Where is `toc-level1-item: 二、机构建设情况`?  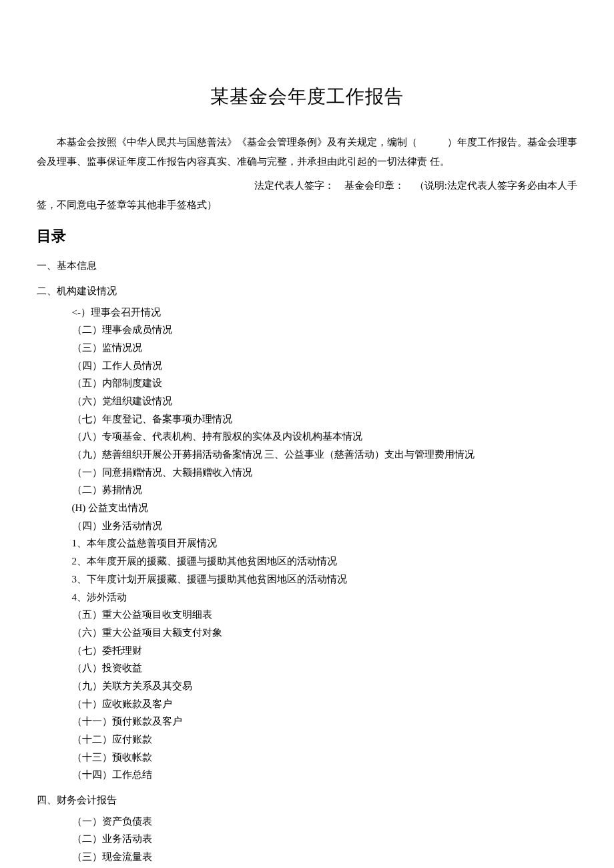
toc-level1-item: 二、机构建设情况 is located at coordinates (307, 291).